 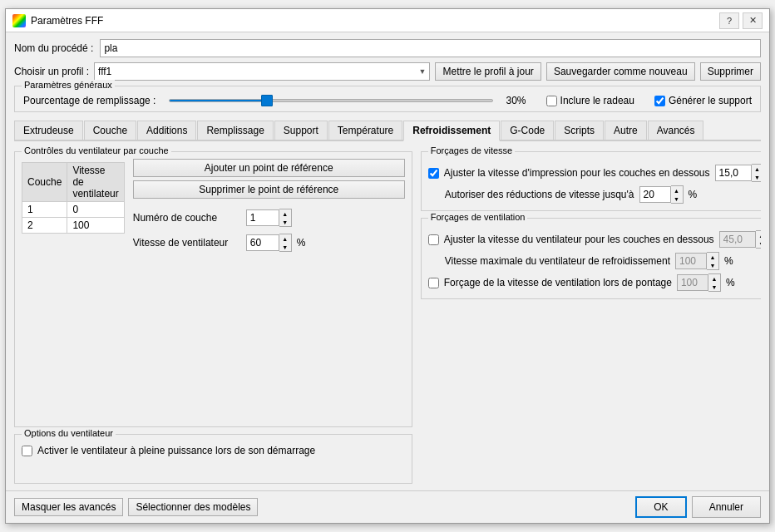 I want to click on select-models-button: Sélectionner des modèles, so click(x=193, y=507).